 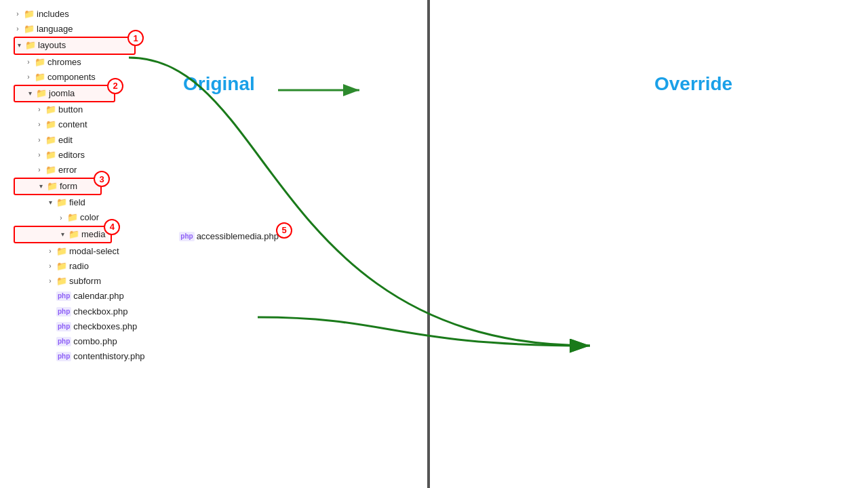 I want to click on item-label: subform, so click(x=85, y=281).